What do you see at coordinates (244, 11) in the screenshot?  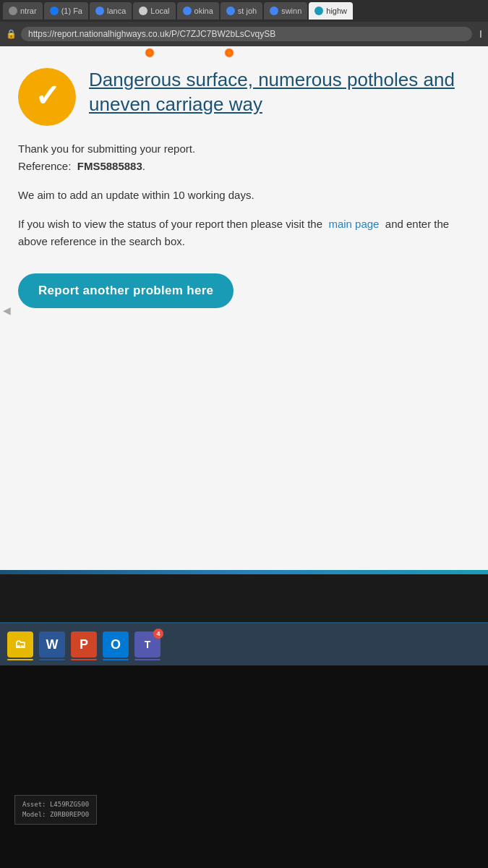 I see `tab-bar: ntrar (1) Fa lanca Local okina st joh sw…` at bounding box center [244, 11].